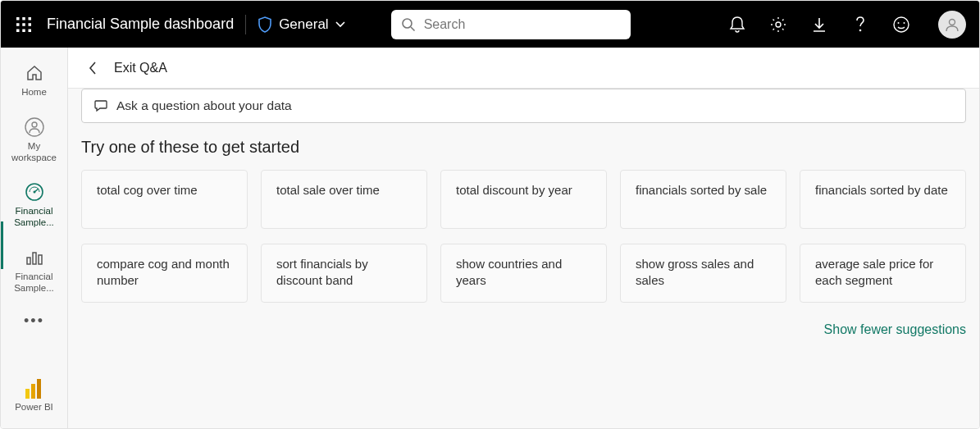 This screenshot has width=980, height=429. I want to click on suggestion-text: total discount by year, so click(514, 190).